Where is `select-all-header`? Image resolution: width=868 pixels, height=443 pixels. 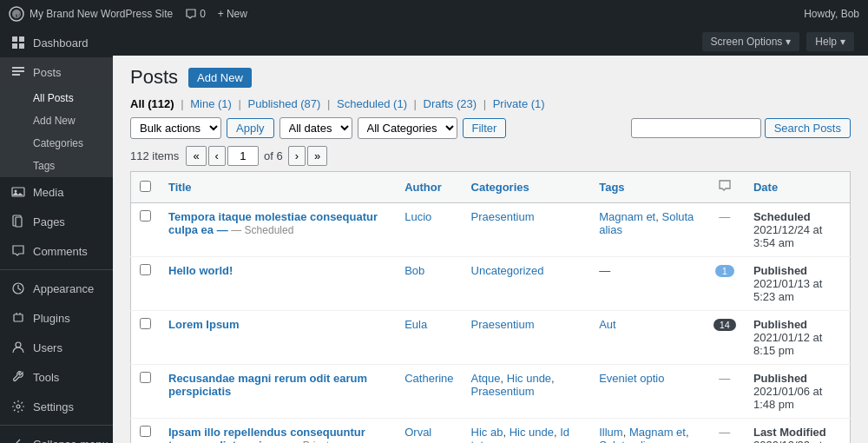 select-all-header is located at coordinates (146, 188).